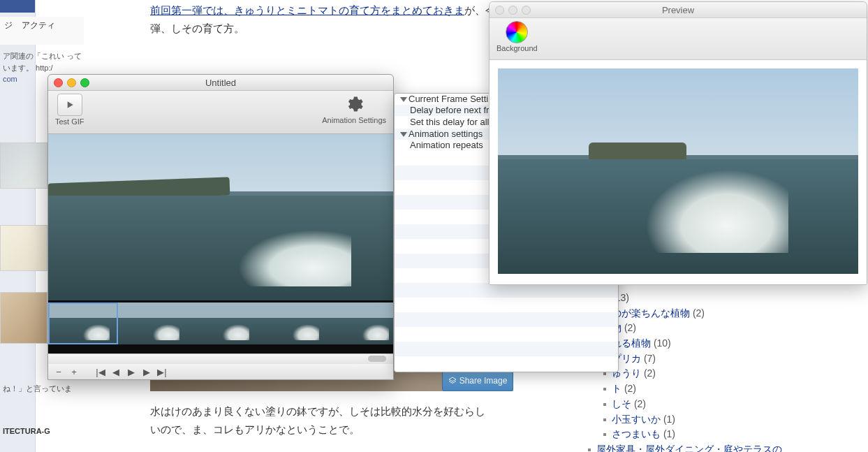  What do you see at coordinates (695, 374) in the screenshot?
I see `category-item: ゅうり (2)` at bounding box center [695, 374].